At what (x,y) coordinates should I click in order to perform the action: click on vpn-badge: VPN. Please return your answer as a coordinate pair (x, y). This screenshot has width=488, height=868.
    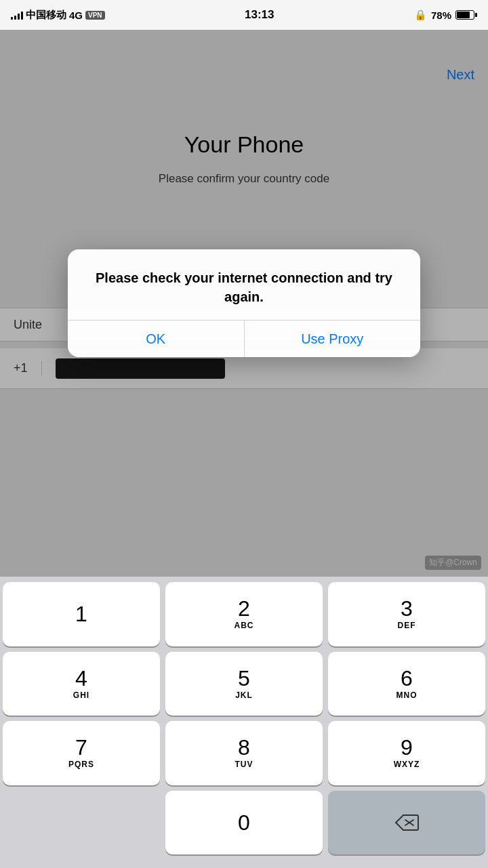
    Looking at the image, I should click on (95, 15).